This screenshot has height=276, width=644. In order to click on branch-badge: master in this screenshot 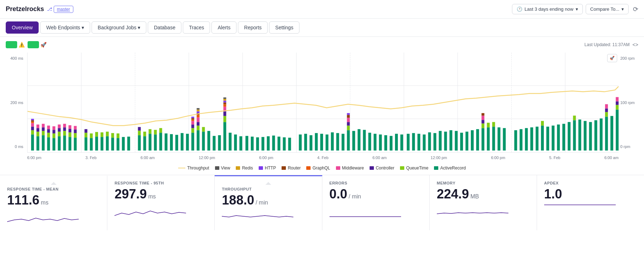, I will do `click(64, 9)`.